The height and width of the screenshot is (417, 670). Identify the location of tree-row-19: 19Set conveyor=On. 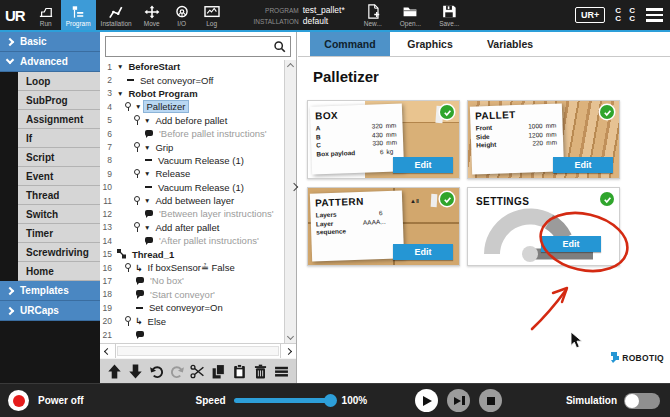
(192, 308).